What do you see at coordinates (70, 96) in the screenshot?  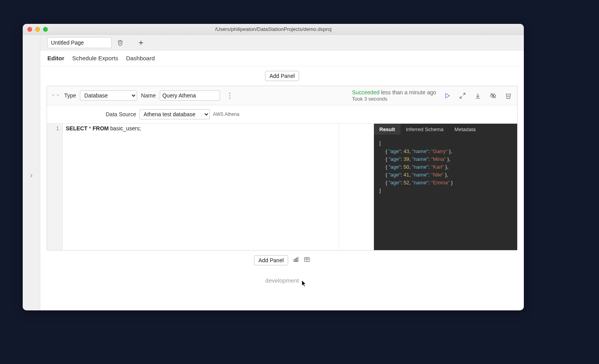 I see `type-label: Type` at bounding box center [70, 96].